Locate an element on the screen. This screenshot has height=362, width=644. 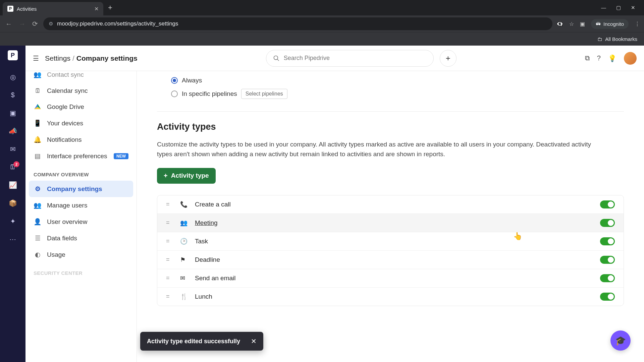
bulb-icon: 💡 is located at coordinates (612, 58).